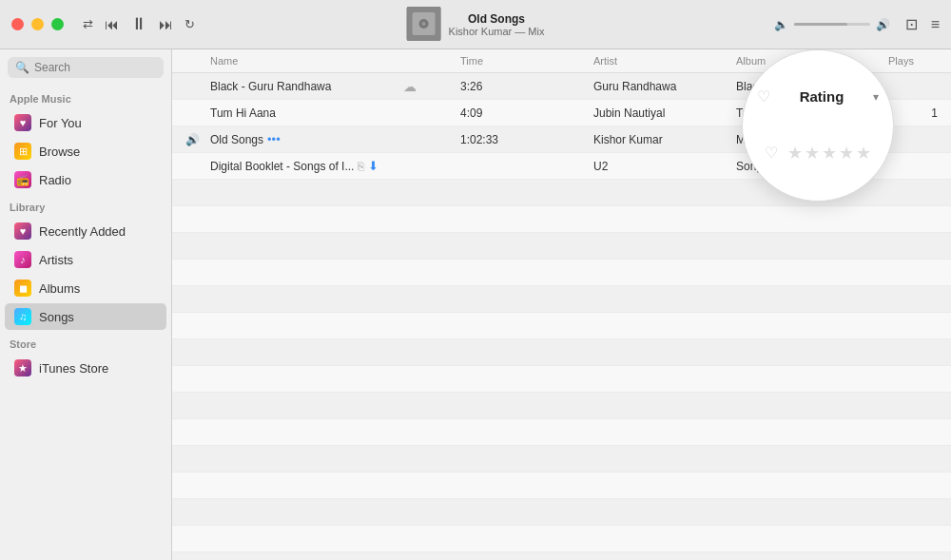  Describe the element at coordinates (86, 317) in the screenshot. I see `sidebar-item-songs: ♫ Songs` at that location.